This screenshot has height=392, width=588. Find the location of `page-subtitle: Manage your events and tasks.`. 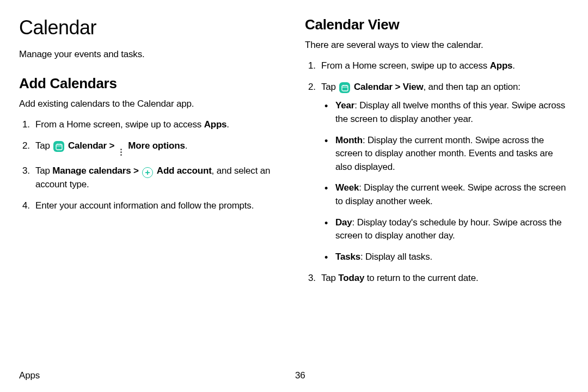

page-subtitle: Manage your events and tasks. is located at coordinates (151, 54).